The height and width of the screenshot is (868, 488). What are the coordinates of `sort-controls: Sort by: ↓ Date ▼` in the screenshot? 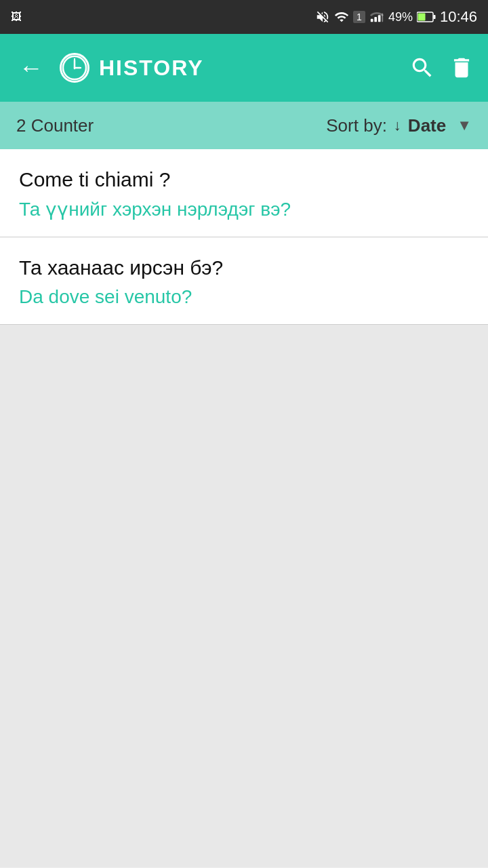 It's located at (399, 126).